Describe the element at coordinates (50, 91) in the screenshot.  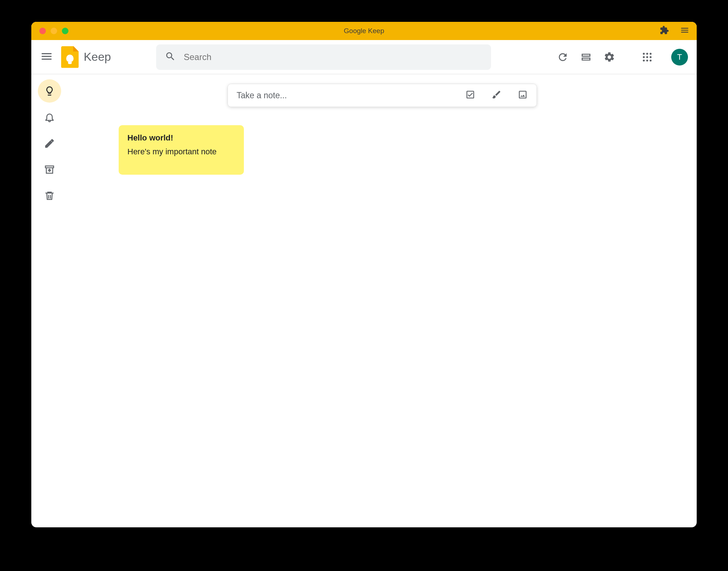
I see `lightbulb-icon` at that location.